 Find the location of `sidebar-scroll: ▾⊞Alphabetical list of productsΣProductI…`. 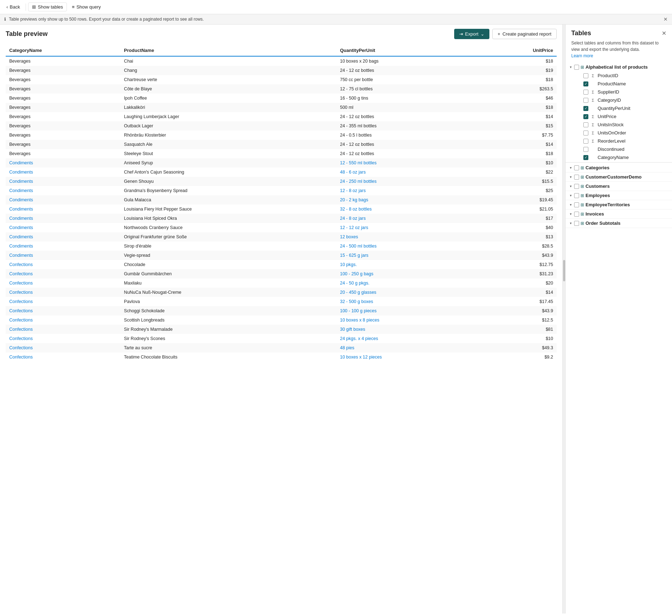

sidebar-scroll: ▾⊞Alphabetical list of productsΣProductI… is located at coordinates (619, 338).